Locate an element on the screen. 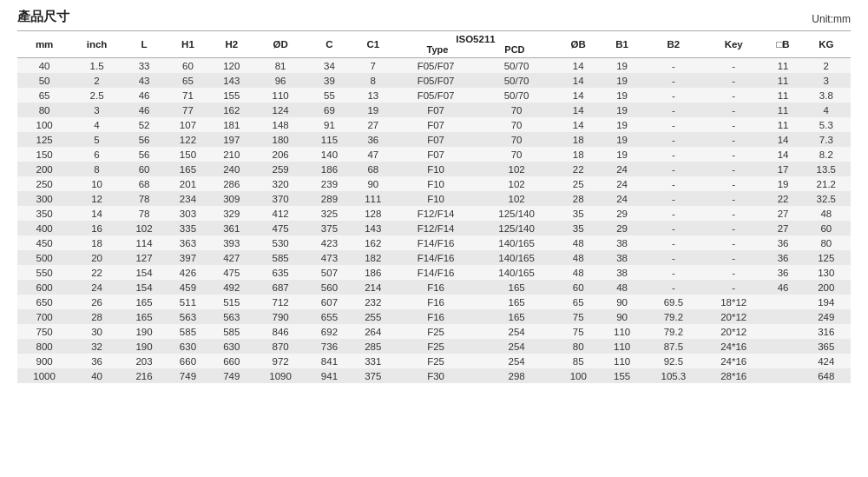 The image size is (868, 477). cell-L: 190 is located at coordinates (144, 346).